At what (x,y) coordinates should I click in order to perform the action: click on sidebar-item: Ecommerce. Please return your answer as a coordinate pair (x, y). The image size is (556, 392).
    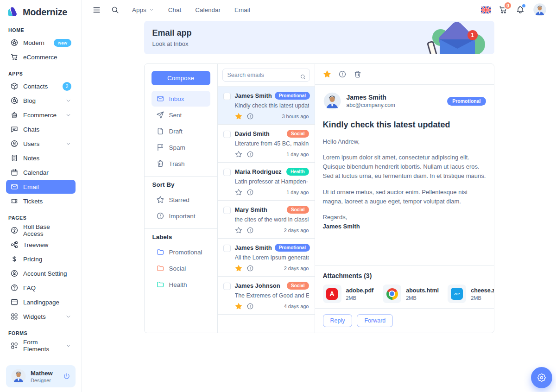
    Looking at the image, I should click on (41, 115).